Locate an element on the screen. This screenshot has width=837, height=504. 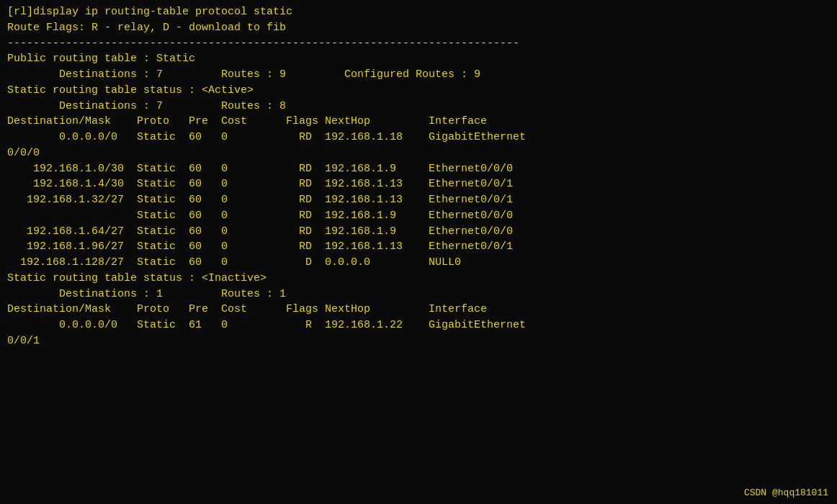
line-static-active-dest: Destinations : 7 Routes : 8 is located at coordinates (418, 107).